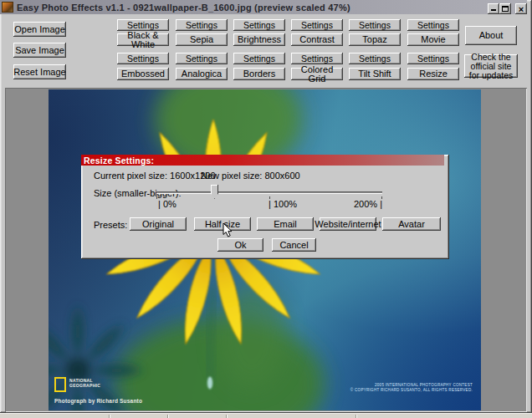 Image resolution: width=532 pixels, height=418 pixels. What do you see at coordinates (365, 204) in the screenshot?
I see `scale-max-label: 200% |` at bounding box center [365, 204].